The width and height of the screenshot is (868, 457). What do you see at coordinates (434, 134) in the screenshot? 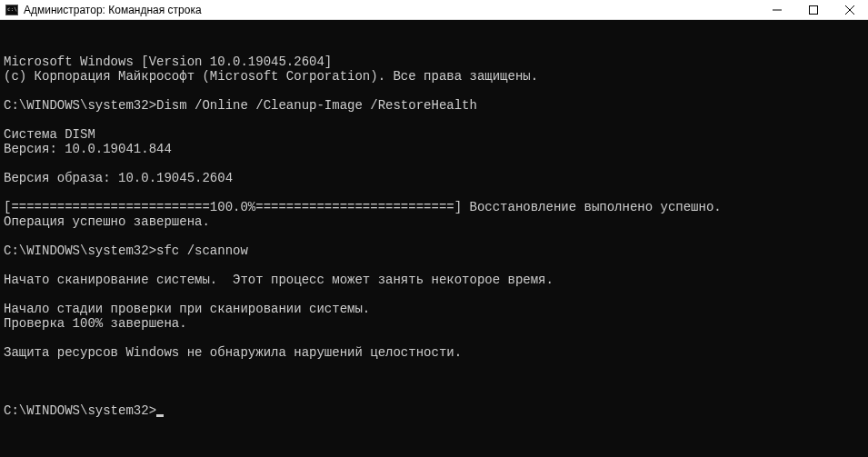
I see `terminal-line: Cистема DISM` at bounding box center [434, 134].